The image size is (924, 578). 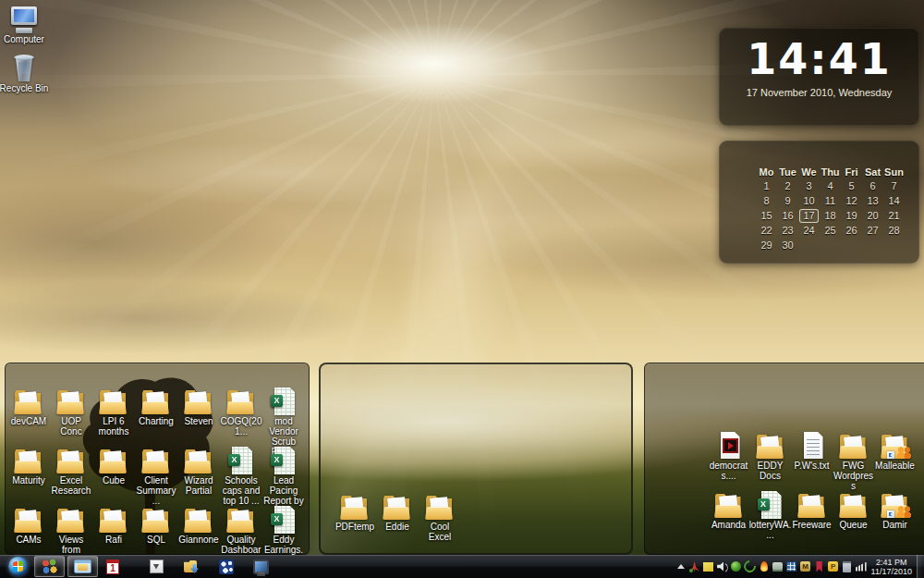 What do you see at coordinates (156, 417) in the screenshot?
I see `fence-icon: Charting` at bounding box center [156, 417].